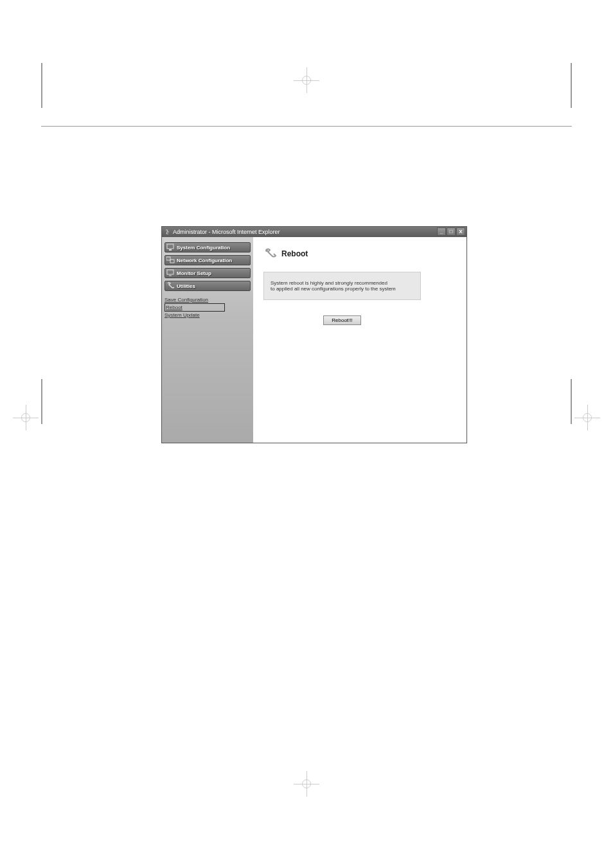 Image resolution: width=613 pixels, height=868 pixels. I want to click on sidebar-links: Save Configuration Reboot System Update, so click(208, 307).